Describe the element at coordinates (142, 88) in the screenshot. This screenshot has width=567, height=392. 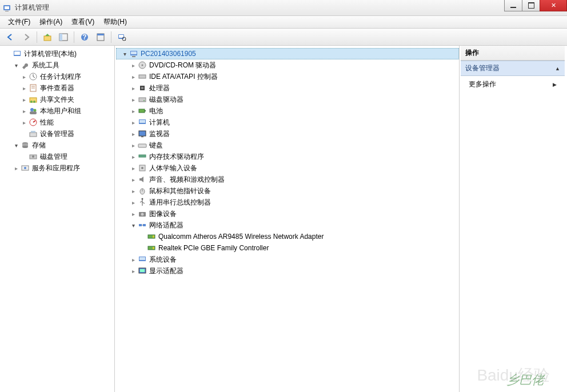
I see `cpu-icon` at that location.